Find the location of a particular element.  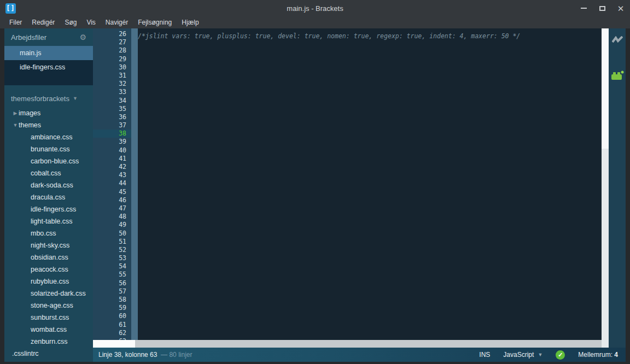

gear-icon: ⚙ is located at coordinates (83, 37).